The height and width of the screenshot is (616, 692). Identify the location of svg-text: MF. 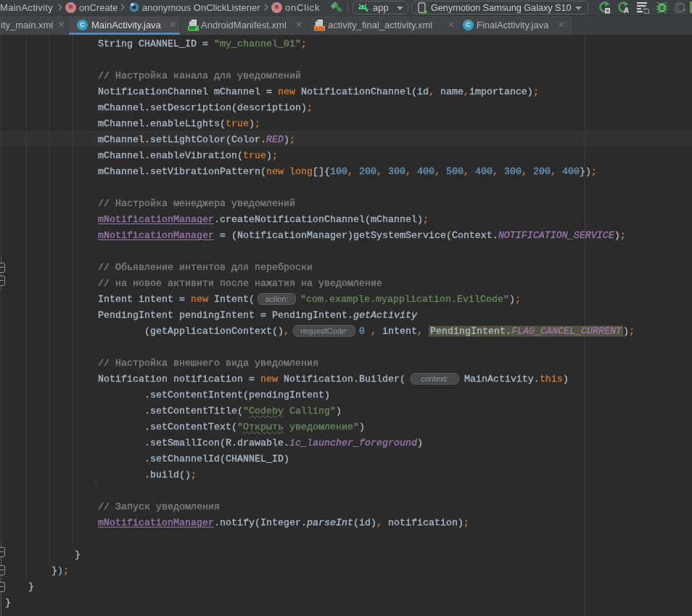
(193, 28).